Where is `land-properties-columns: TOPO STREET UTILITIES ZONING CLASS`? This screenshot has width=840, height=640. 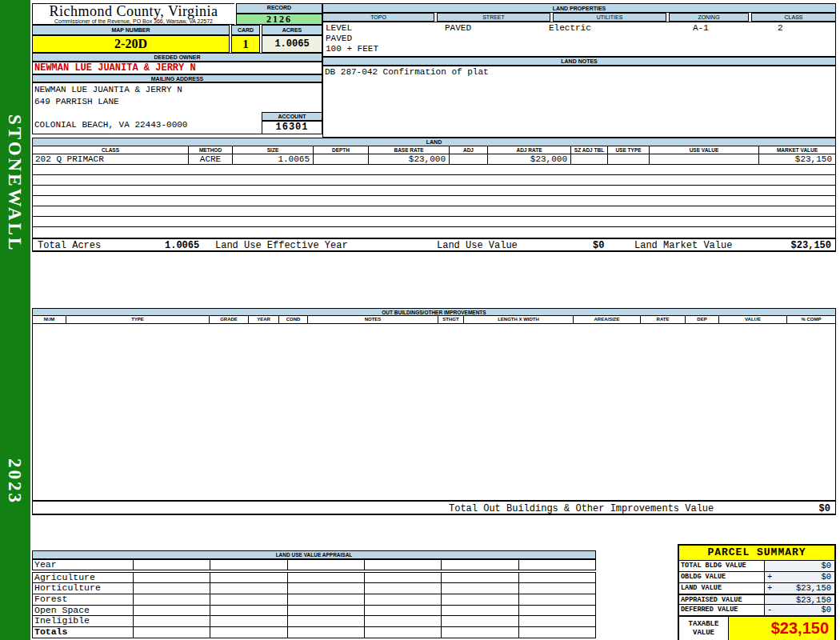
land-properties-columns: TOPO STREET UTILITIES ZONING CLASS is located at coordinates (579, 18).